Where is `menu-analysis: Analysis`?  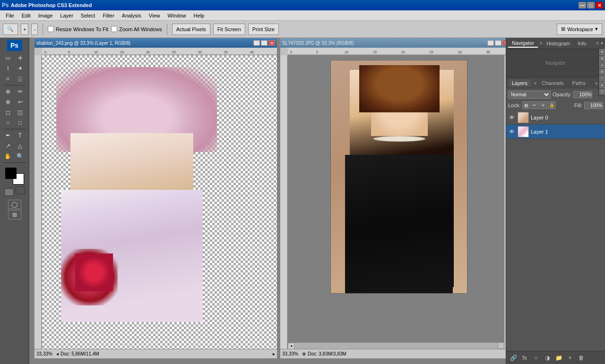 menu-analysis: Analysis is located at coordinates (131, 16).